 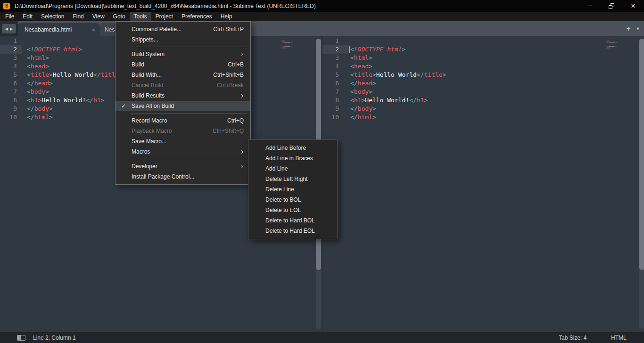 I want to click on code-line-5: 5<title>Hello World</title>, so click(x=483, y=75).